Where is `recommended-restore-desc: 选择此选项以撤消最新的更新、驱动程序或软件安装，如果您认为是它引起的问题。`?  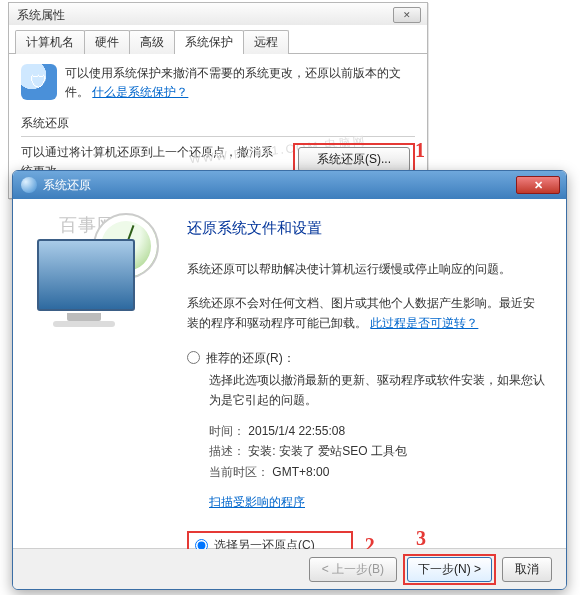 recommended-restore-desc: 选择此选项以撤消最新的更新、驱动程序或软件安装，如果您认为是它引起的问题。 is located at coordinates (378, 390).